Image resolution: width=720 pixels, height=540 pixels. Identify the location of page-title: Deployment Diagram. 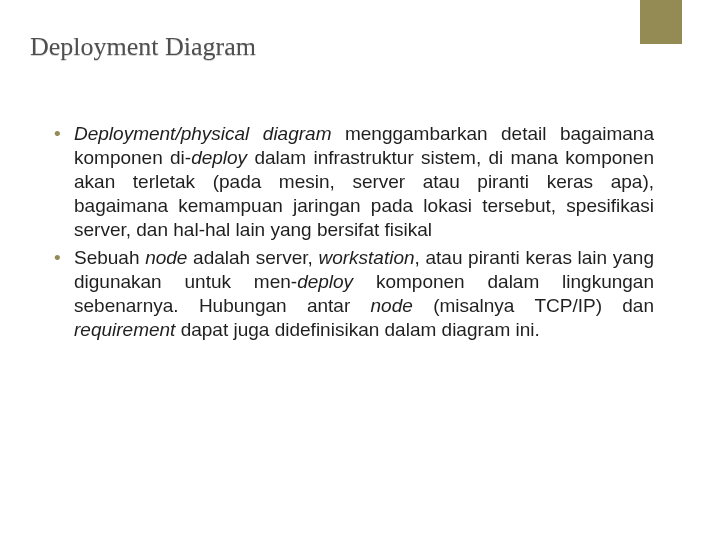
(346, 47).